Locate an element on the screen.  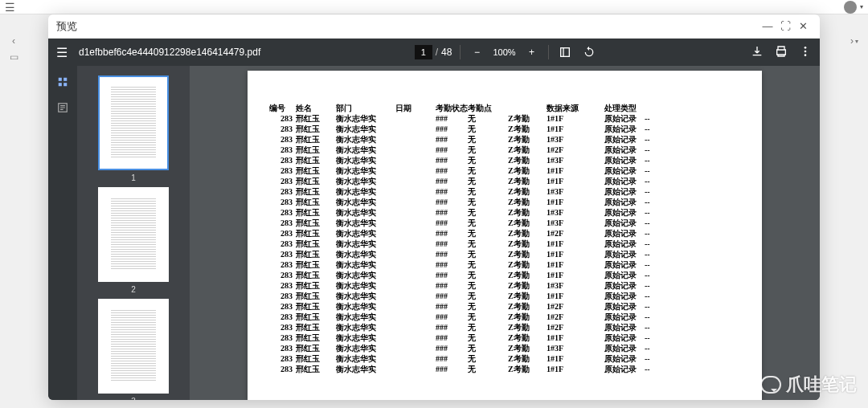
outer-nav-right: › ▾ is located at coordinates (854, 38).